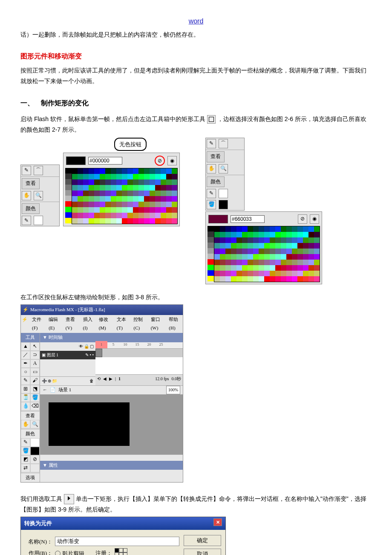  Describe the element at coordinates (176, 379) in the screenshot. I see `time-label: 0.0秒` at that location.